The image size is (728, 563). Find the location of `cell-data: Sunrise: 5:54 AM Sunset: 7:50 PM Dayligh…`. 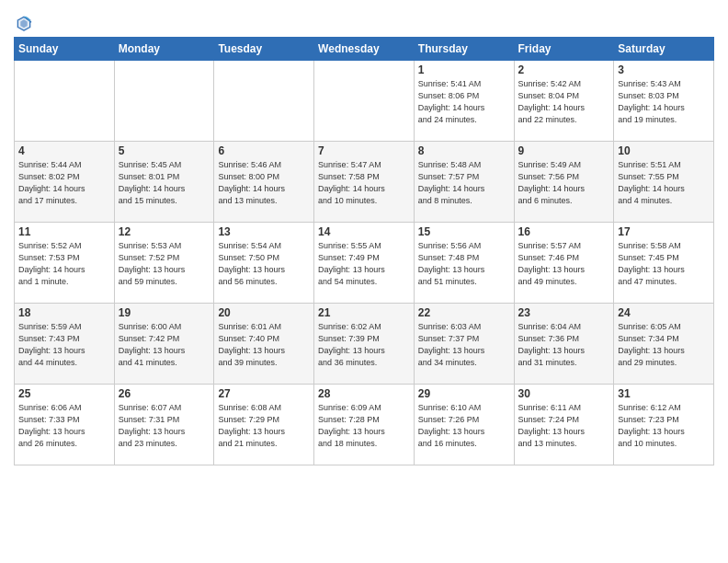

cell-data: Sunrise: 5:54 AM Sunset: 7:50 PM Dayligh… is located at coordinates (264, 264).